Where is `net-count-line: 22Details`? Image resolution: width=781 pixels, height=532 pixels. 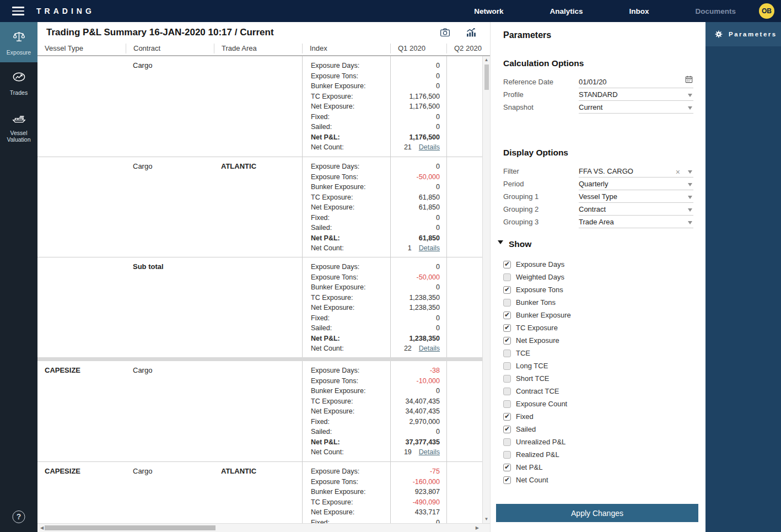 net-count-line: 22Details is located at coordinates (417, 348).